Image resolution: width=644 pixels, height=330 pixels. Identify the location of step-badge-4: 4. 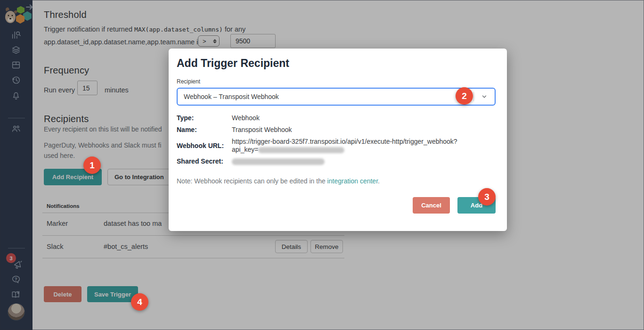
(139, 302).